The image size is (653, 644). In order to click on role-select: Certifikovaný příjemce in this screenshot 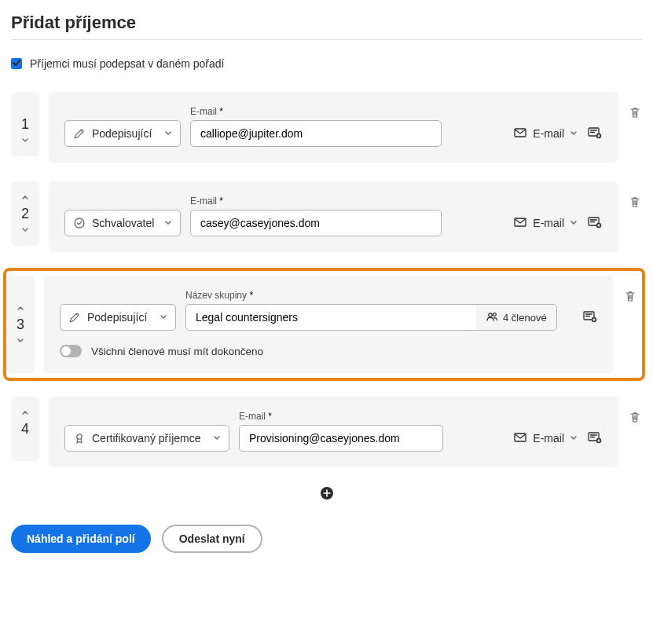, I will do `click(147, 438)`.